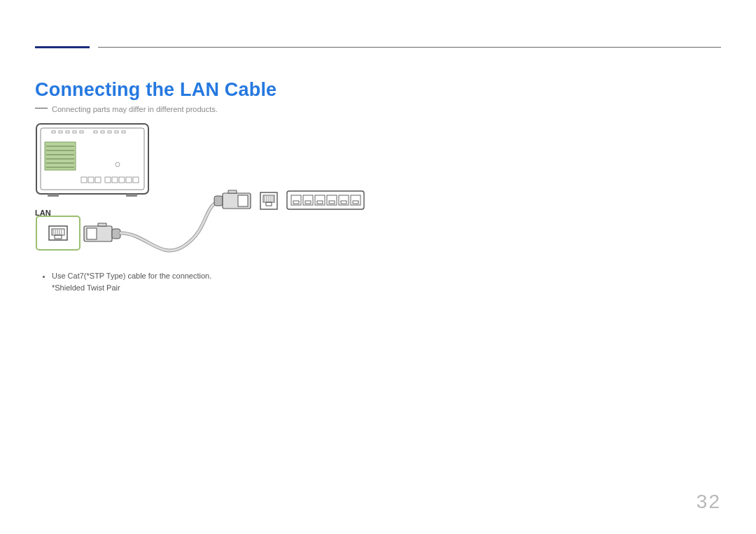 The width and height of the screenshot is (756, 534). Describe the element at coordinates (378, 47) in the screenshot. I see `header-rule` at that location.